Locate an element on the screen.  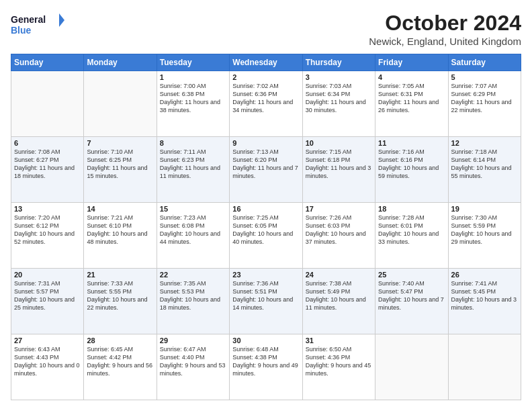
calendar-day-header: Friday is located at coordinates (412, 63).